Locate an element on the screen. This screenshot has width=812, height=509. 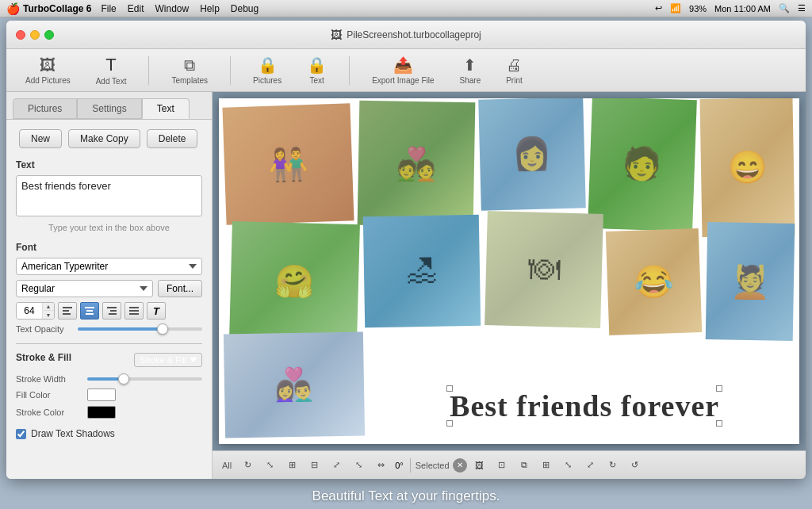
font-size-stepper: ▲ ▼ is located at coordinates (48, 311).